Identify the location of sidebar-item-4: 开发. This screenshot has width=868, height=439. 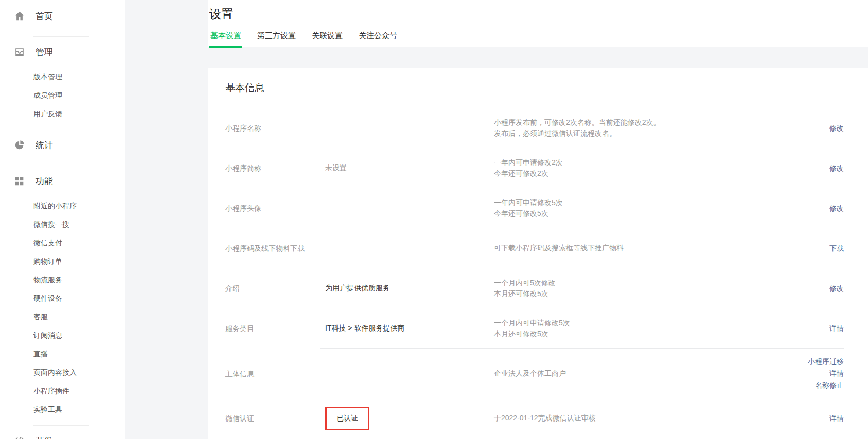
(62, 436).